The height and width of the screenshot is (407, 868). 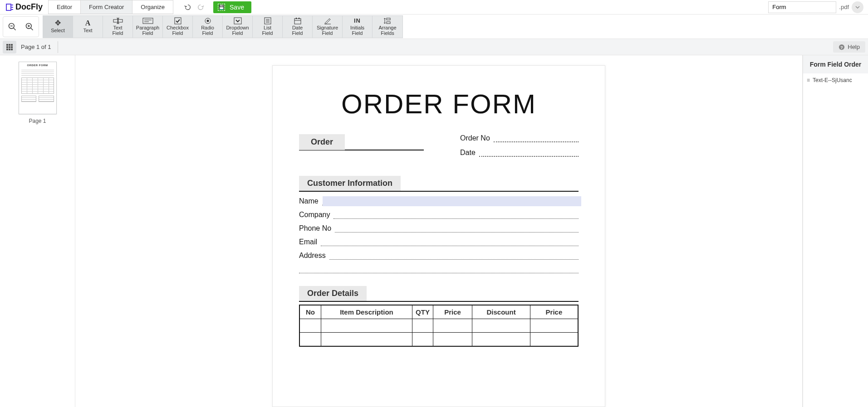 I want to click on brand-logo: DocFly, so click(x=24, y=7).